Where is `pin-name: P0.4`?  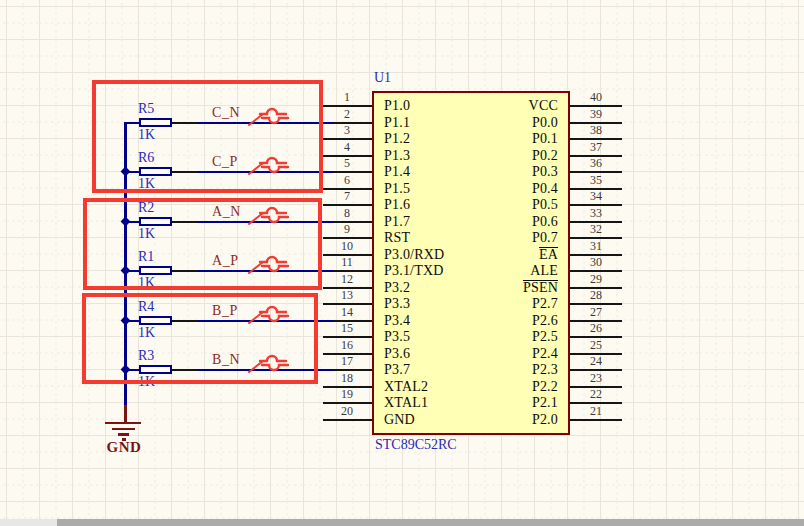
pin-name: P0.4 is located at coordinates (494, 188).